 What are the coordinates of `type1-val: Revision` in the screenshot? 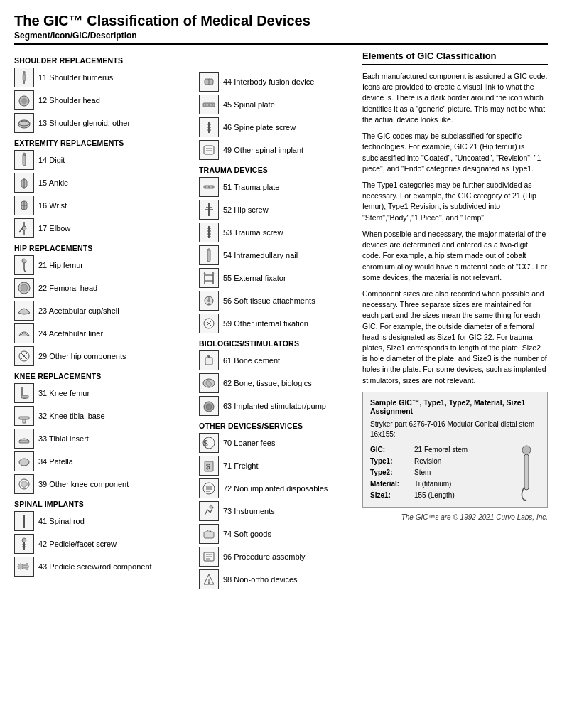 It's located at (460, 461).